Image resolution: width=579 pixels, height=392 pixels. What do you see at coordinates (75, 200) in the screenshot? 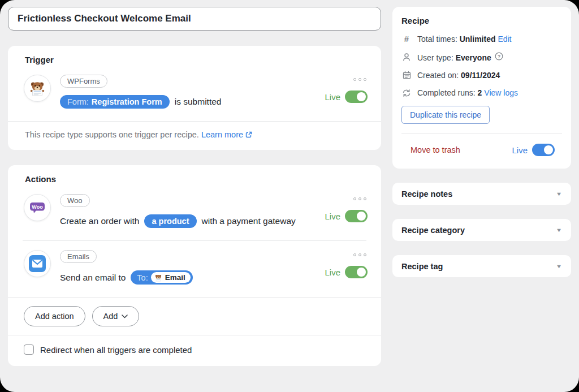
I see `integration-pill-woo: Woo` at bounding box center [75, 200].